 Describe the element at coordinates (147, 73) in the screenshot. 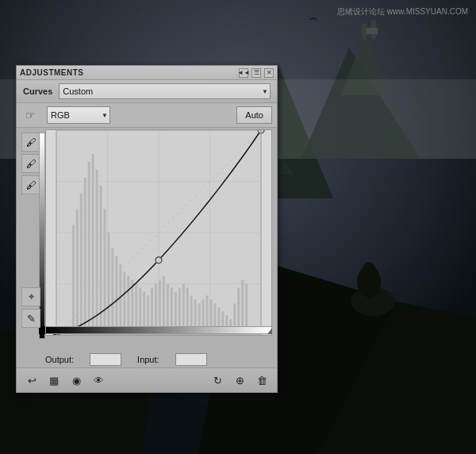

I see `panel-titlebar: ADJUSTMENTS ◄◄ ☰ ✕` at that location.